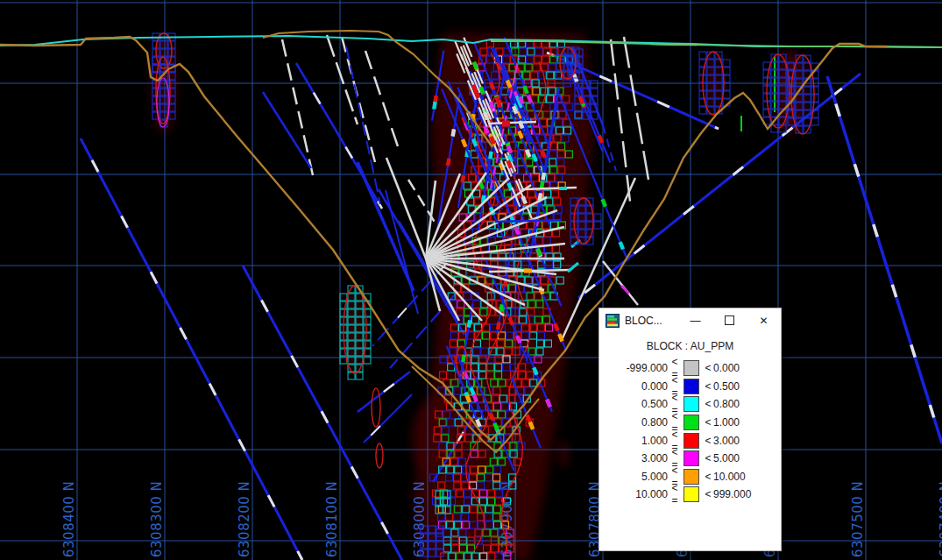  I want to click on legend-range-max: 0.500, so click(726, 386).